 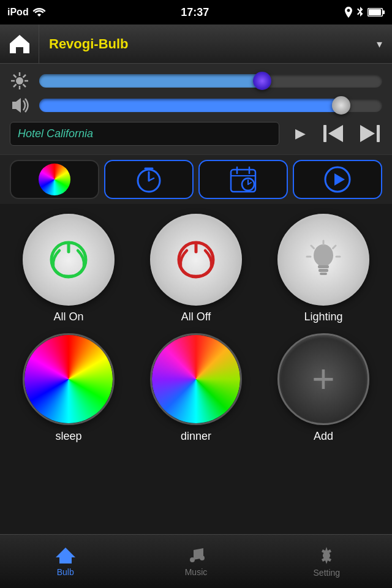 What do you see at coordinates (326, 556) in the screenshot?
I see `setting-tab-icon` at bounding box center [326, 556].